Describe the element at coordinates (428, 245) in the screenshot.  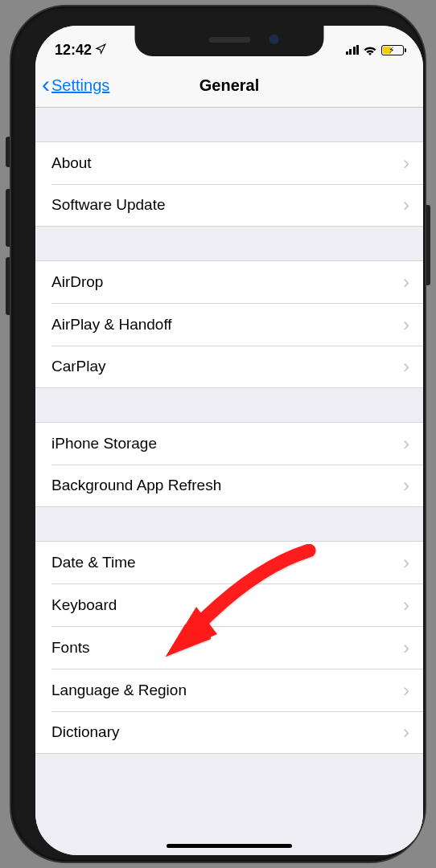
I see `power-button` at that location.